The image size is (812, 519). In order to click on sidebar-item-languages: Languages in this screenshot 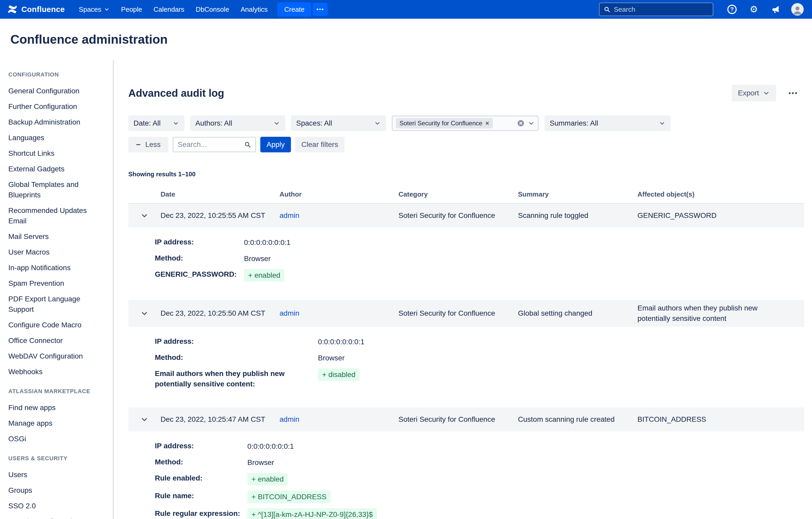, I will do `click(56, 138)`.